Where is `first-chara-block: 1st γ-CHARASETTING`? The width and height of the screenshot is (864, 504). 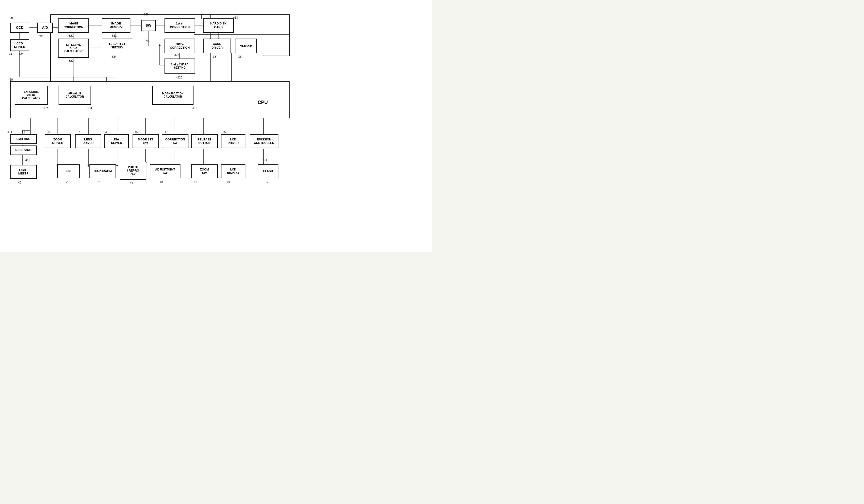
first-chara-block: 1st γ-CHARASETTING is located at coordinates (117, 46).